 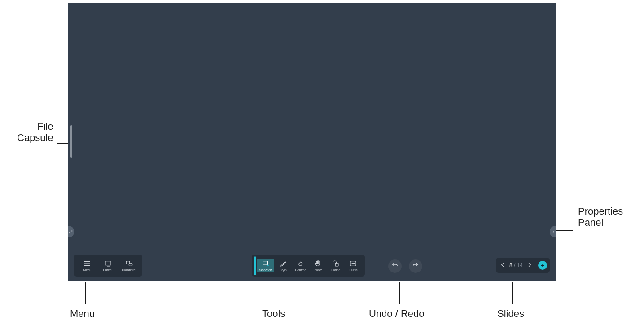 What do you see at coordinates (266, 264) in the screenshot?
I see `selection-icon` at bounding box center [266, 264].